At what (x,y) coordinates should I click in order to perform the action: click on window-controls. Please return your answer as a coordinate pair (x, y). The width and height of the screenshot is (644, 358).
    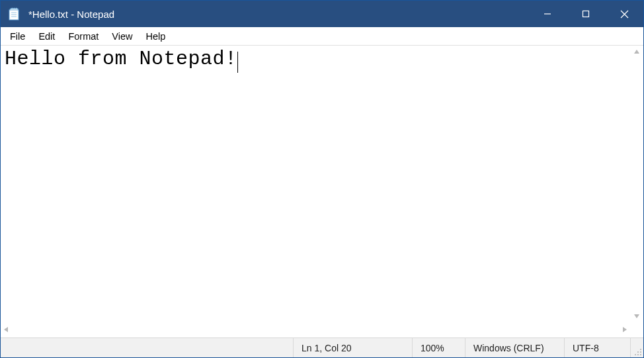
    Looking at the image, I should click on (586, 14).